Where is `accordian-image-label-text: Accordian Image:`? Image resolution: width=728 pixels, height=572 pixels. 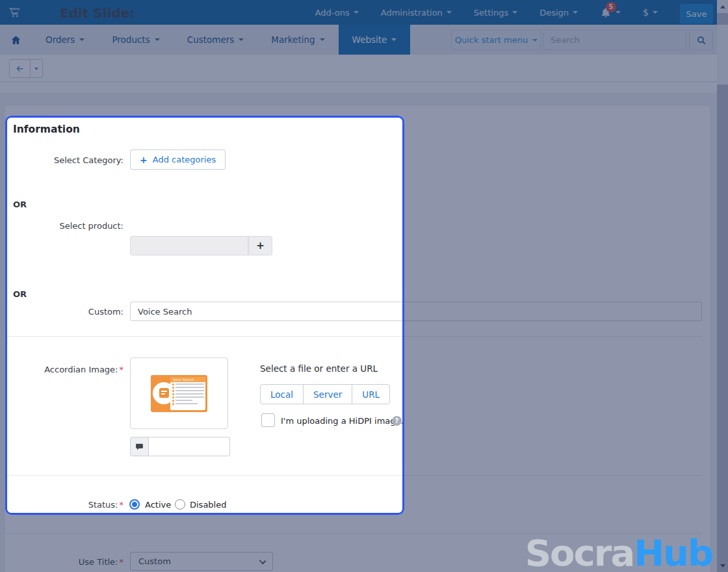
accordian-image-label-text: Accordian Image: is located at coordinates (81, 369).